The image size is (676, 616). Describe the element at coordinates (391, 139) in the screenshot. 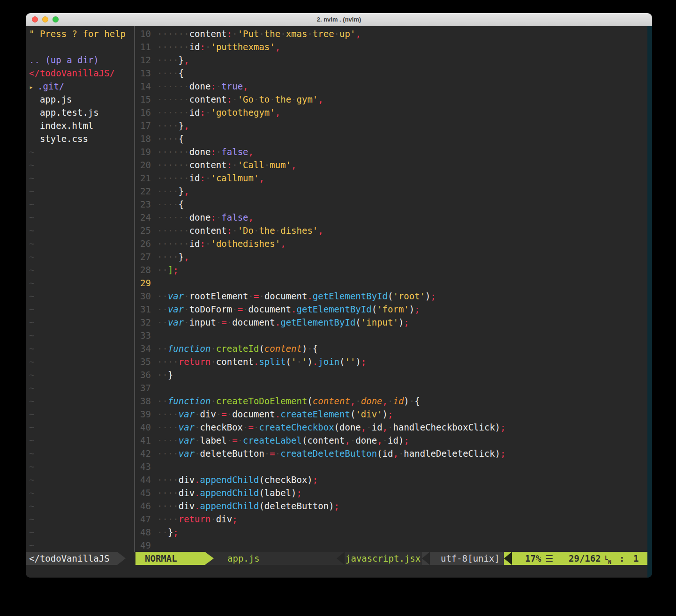

I see `code-line: 18····{` at that location.